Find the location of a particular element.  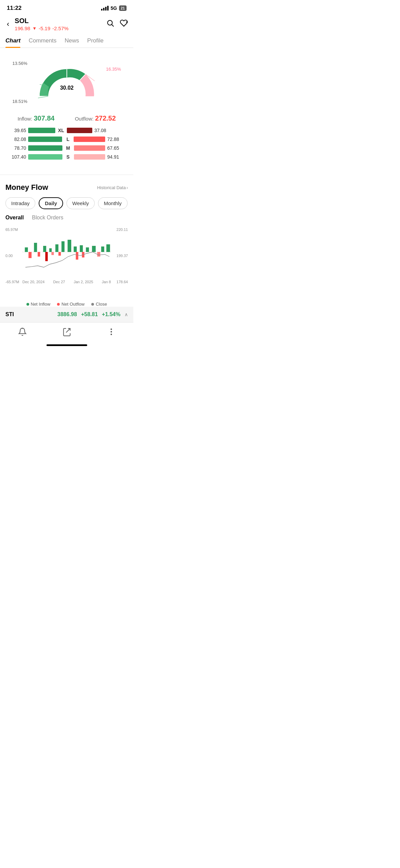

donut-label-18: 18.51% is located at coordinates (20, 101).